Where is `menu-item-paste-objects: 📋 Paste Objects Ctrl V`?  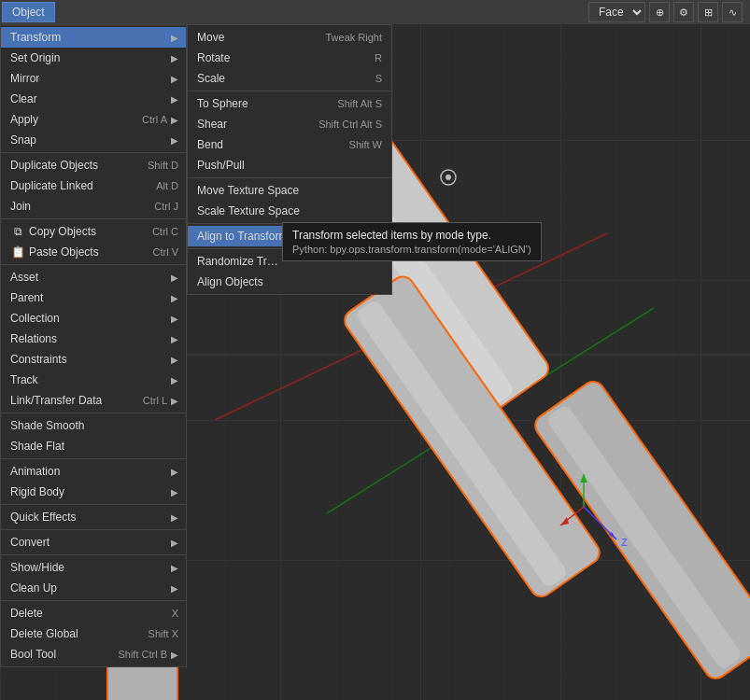
menu-item-paste-objects: 📋 Paste Objects Ctrl V is located at coordinates (93, 252).